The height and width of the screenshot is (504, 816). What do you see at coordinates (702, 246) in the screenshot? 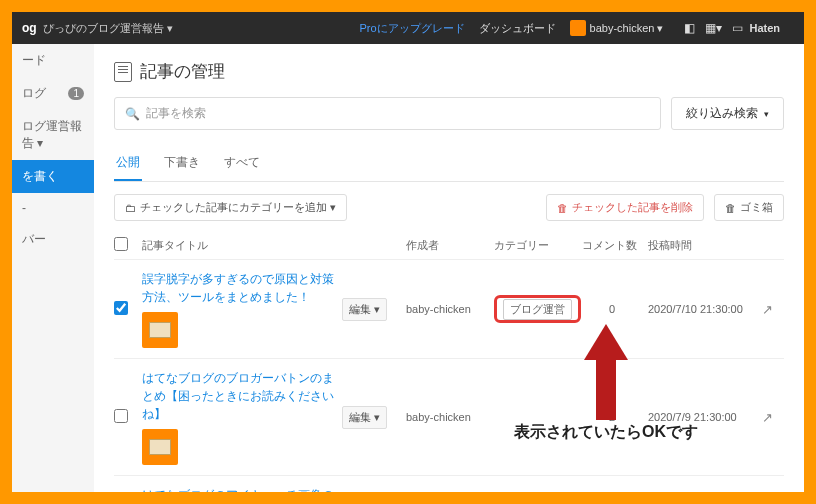
I see `col-time: 投稿時間` at bounding box center [702, 246].